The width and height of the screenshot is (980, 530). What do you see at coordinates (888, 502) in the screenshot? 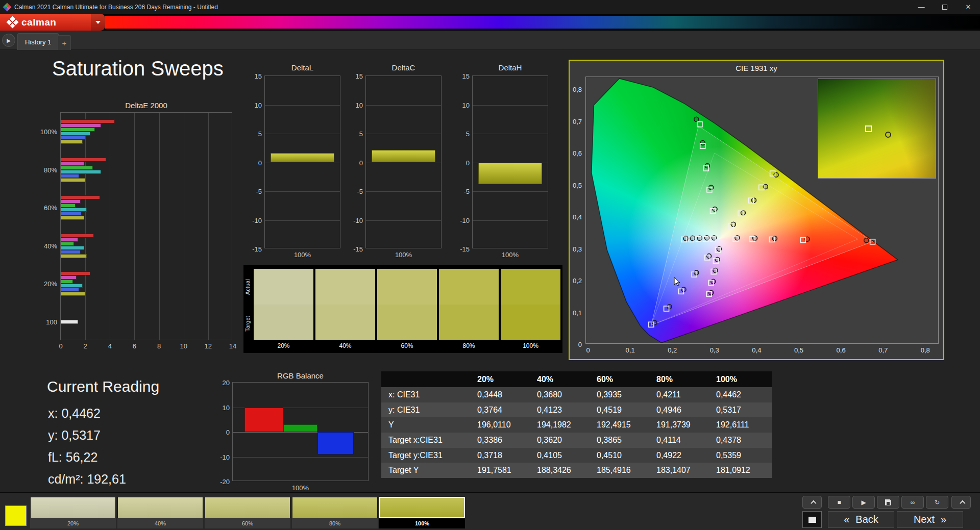
I see `save-button` at bounding box center [888, 502].